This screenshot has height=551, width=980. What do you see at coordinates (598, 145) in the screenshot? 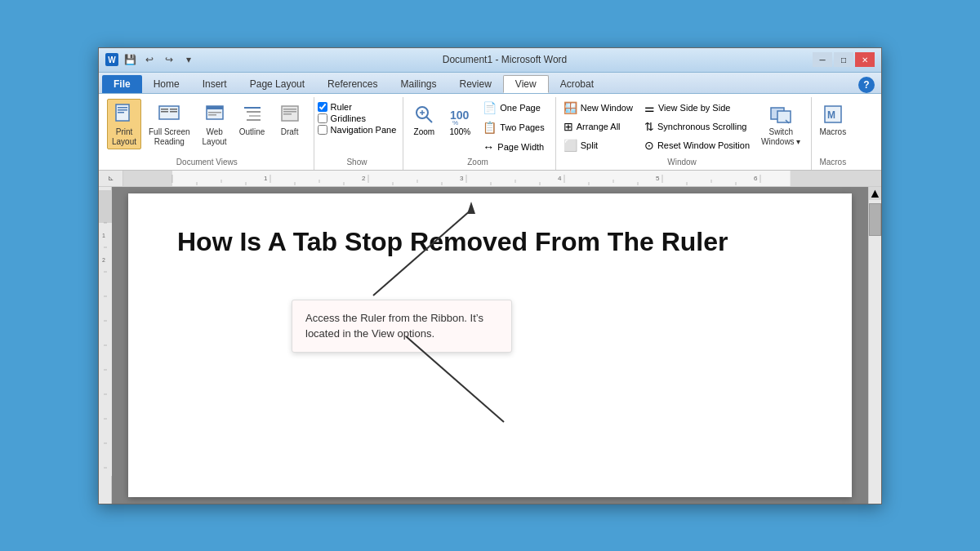
I see `split-button: ⬜ Split` at bounding box center [598, 145].